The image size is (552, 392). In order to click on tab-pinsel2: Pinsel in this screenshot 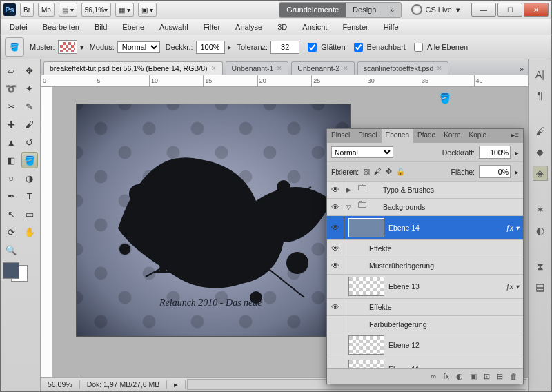, I will do `click(367, 136)`.